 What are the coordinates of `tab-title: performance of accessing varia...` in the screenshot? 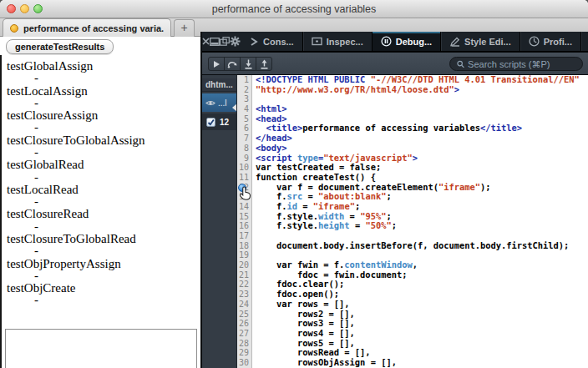 It's located at (94, 28).